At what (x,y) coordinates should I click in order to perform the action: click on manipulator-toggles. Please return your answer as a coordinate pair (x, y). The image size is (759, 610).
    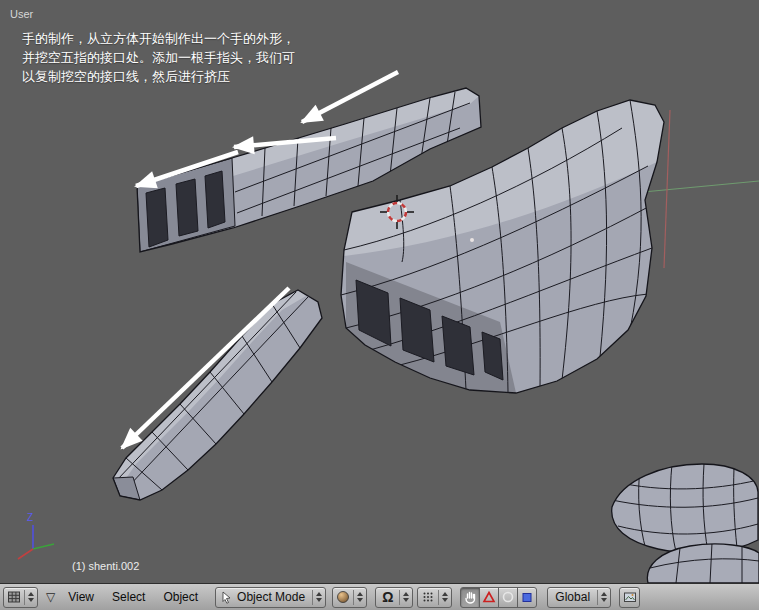
    Looking at the image, I should click on (498, 598).